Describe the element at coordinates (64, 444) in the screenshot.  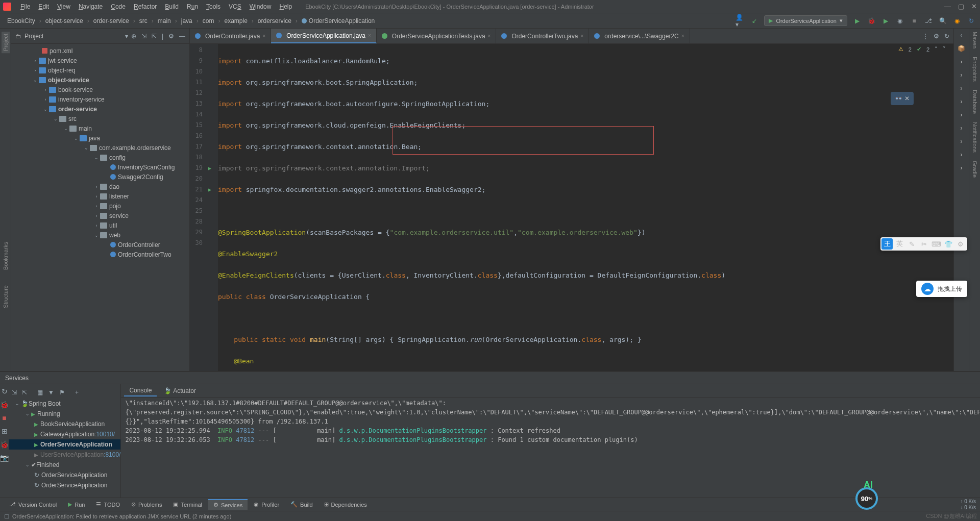
I see `svc-app-selected: ▶OrderServiceApplication` at that location.